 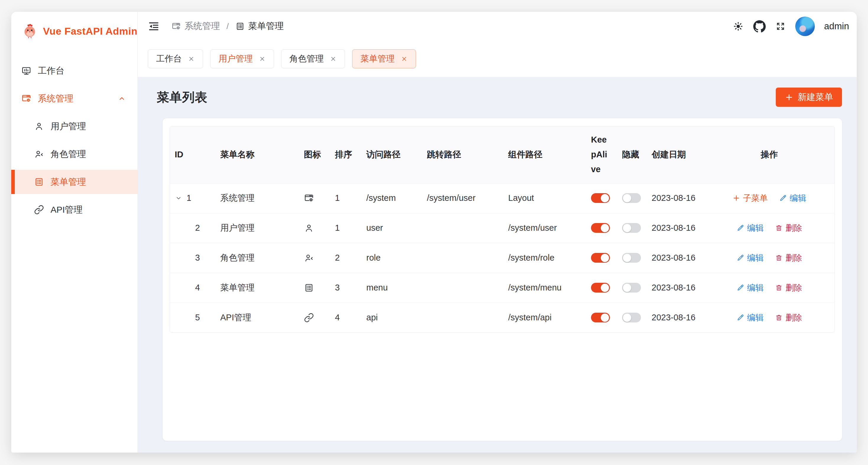 I want to click on cell-component: /system/user, so click(x=539, y=228).